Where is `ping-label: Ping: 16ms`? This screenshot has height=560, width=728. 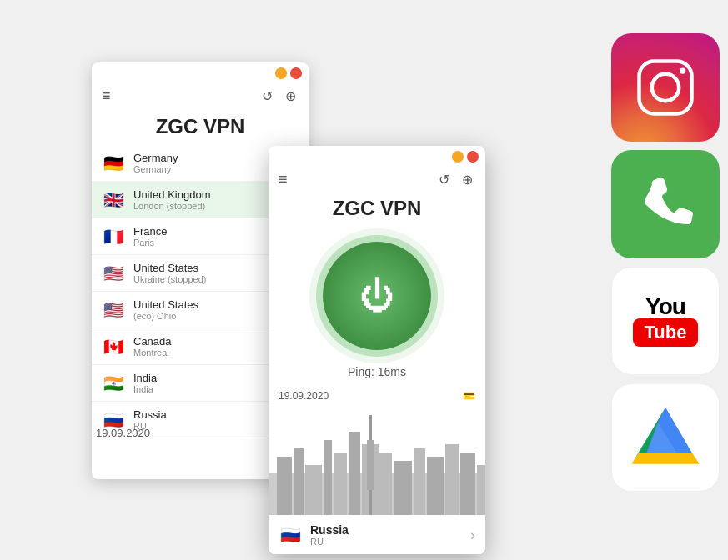 ping-label: Ping: 16ms is located at coordinates (377, 372).